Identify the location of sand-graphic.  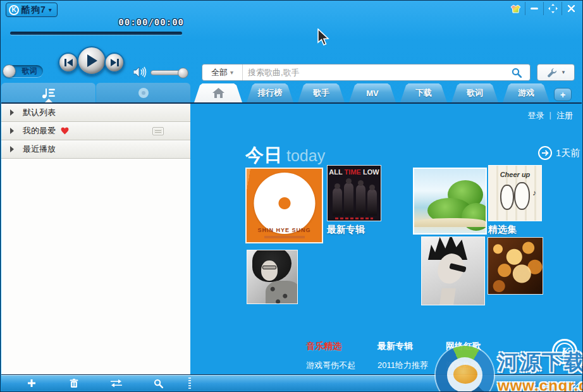
(450, 223).